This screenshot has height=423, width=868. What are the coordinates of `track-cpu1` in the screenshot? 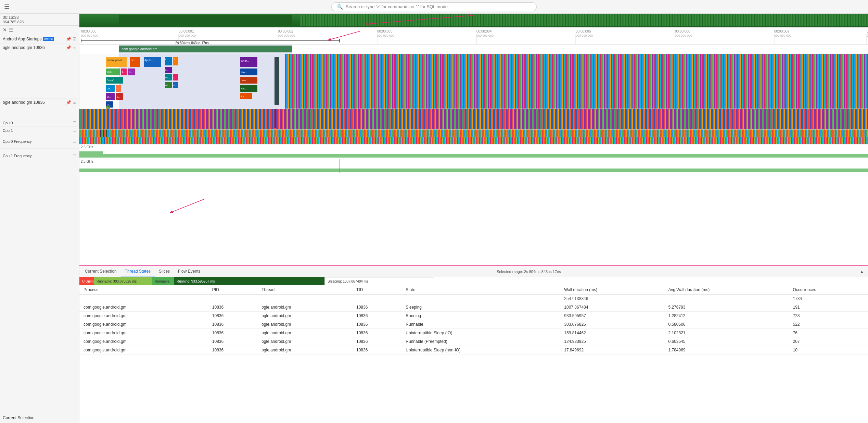 It's located at (474, 141).